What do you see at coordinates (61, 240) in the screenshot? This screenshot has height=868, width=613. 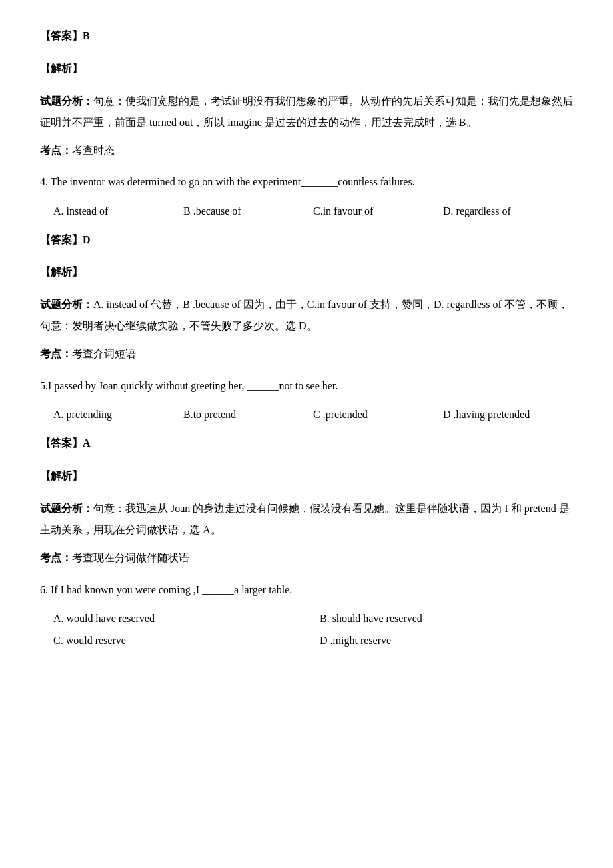 I see `answer-4-bracket: 【答案】` at bounding box center [61, 240].